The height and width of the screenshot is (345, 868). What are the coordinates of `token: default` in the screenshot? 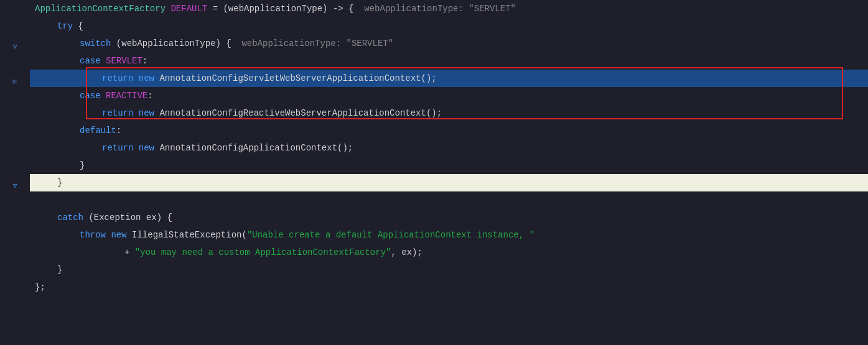 It's located at (98, 131).